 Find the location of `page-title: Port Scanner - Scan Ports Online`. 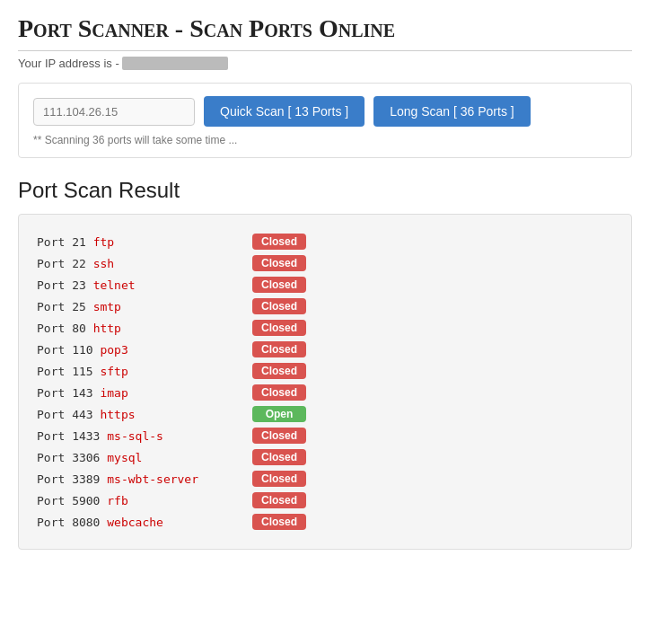

page-title: Port Scanner - Scan Ports Online is located at coordinates (325, 32).